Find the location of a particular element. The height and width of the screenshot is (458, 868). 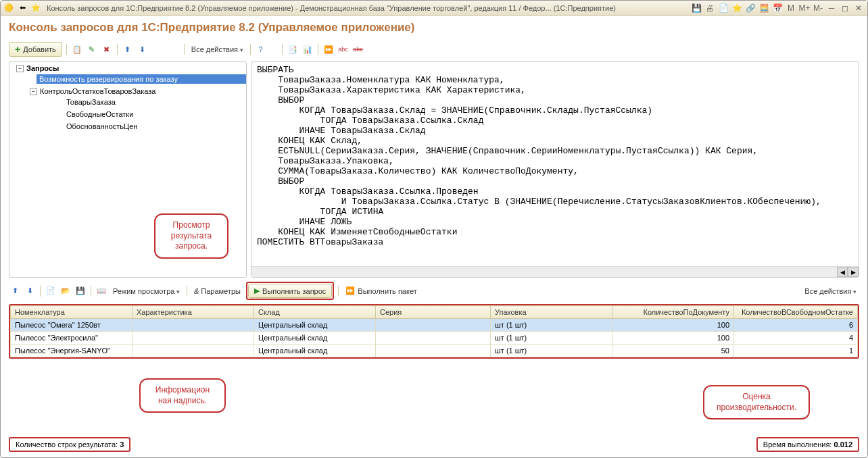

tree-item-price: ОбоснованностьЦен is located at coordinates (155, 126).